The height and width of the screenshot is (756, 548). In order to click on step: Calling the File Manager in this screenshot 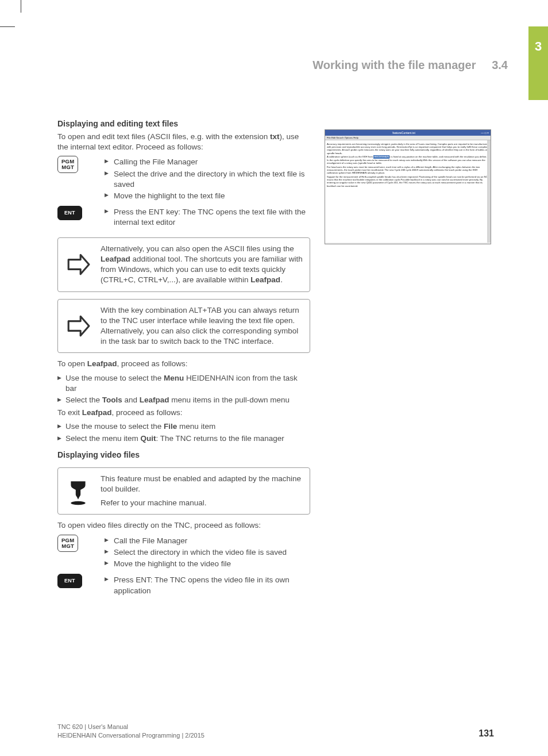, I will do `click(207, 162)`.